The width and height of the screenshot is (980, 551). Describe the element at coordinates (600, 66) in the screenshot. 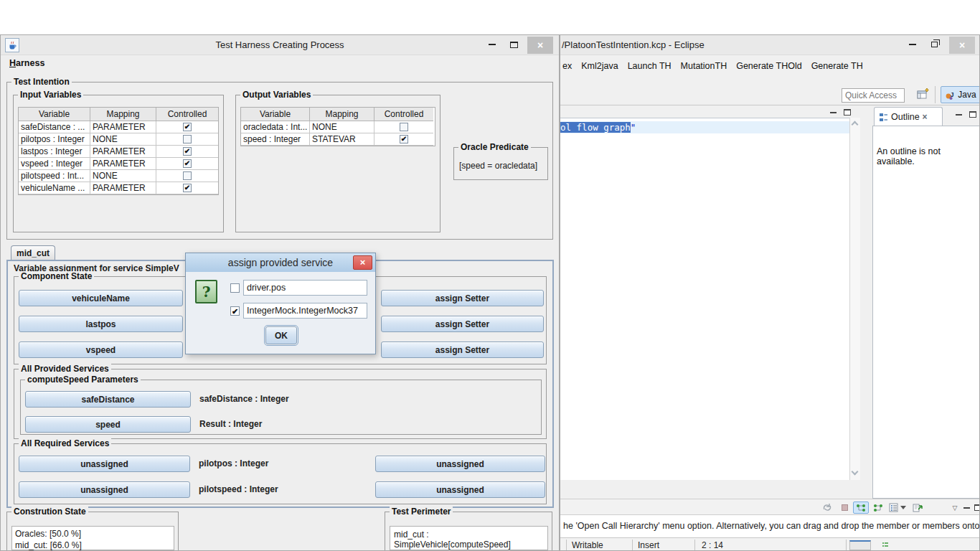

I see `menu-item-kml2java: Kml2java` at that location.